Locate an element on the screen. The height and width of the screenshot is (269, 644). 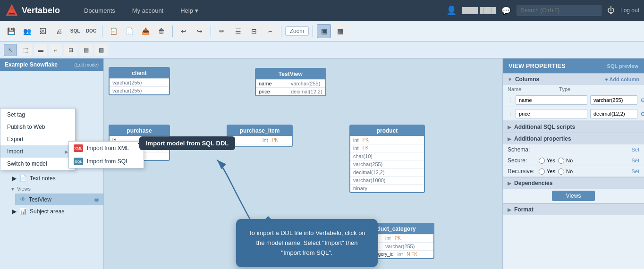
props-title: VIEW PROPERTIES is located at coordinates (537, 66).